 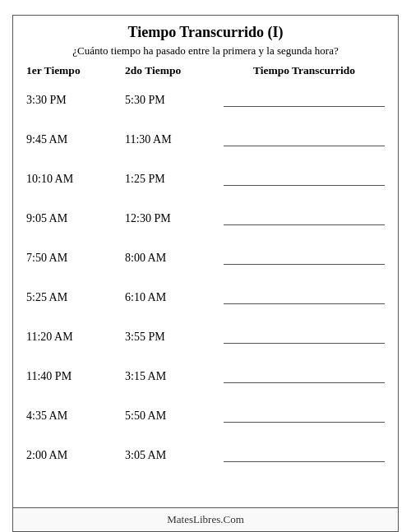 I want to click on second-time-cell: 11:30 AM, so click(x=174, y=140).